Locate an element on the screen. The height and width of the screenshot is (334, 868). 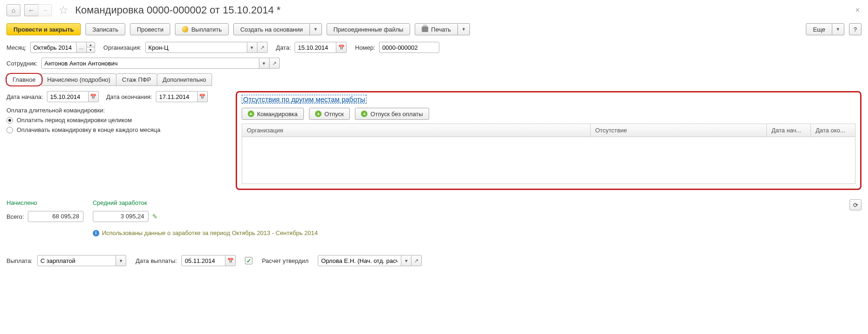
month-spin-up: ▲ is located at coordinates (91, 45).